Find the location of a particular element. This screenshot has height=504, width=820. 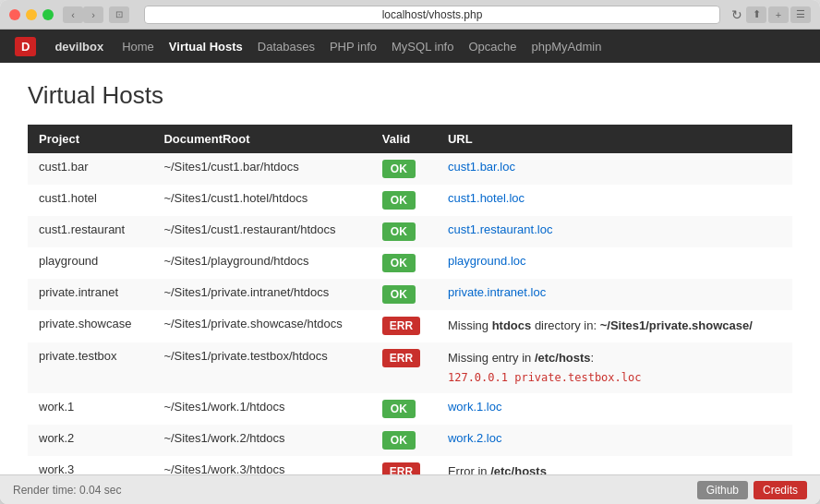

cell-docroot: ~/Sites1/work.2/htdocs is located at coordinates (261, 440).